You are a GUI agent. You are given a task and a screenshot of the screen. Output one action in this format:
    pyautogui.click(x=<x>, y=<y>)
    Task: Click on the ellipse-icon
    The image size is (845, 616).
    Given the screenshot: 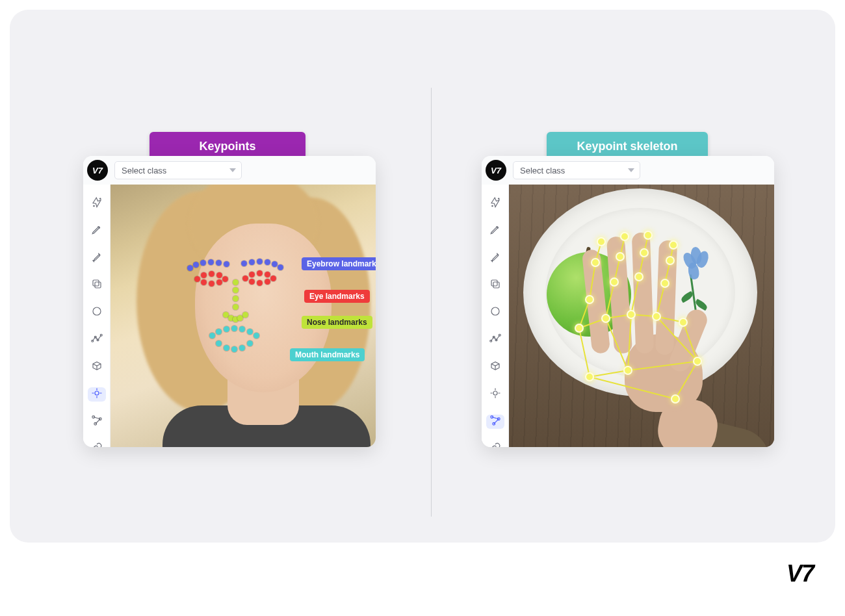 What is the action you would take?
    pyautogui.click(x=97, y=313)
    